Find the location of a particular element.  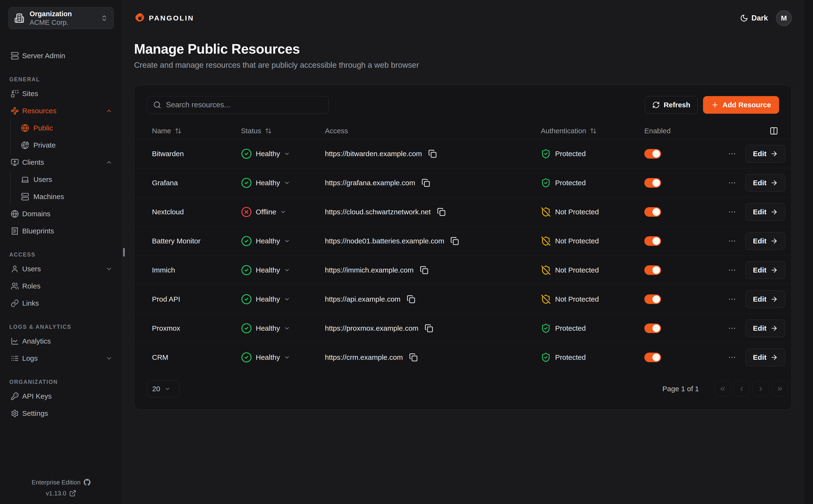

column-header-name: Name is located at coordinates (188, 131).